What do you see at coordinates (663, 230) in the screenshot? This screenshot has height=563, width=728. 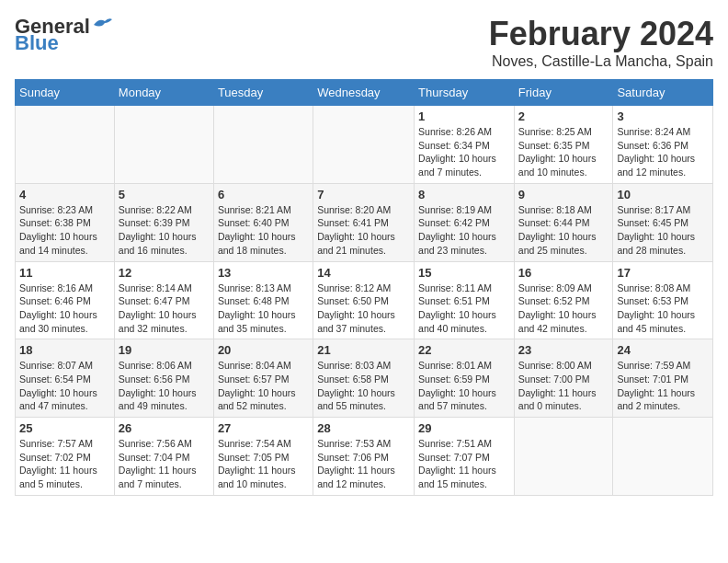 I see `day-info: Sunrise: 8:17 AMSunset: 6:45 PMDaylight:…` at bounding box center [663, 230].